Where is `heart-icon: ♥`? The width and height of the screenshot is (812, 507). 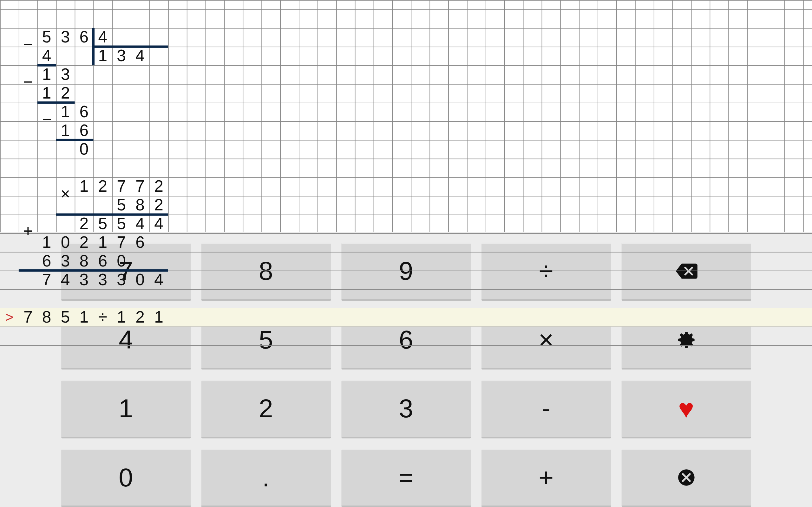
heart-icon: ♥ is located at coordinates (686, 408).